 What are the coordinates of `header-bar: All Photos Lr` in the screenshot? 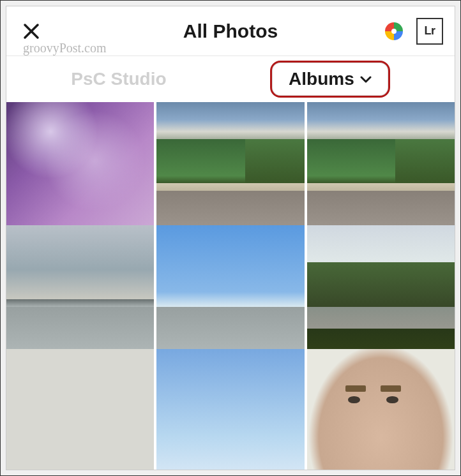 It's located at (230, 31).